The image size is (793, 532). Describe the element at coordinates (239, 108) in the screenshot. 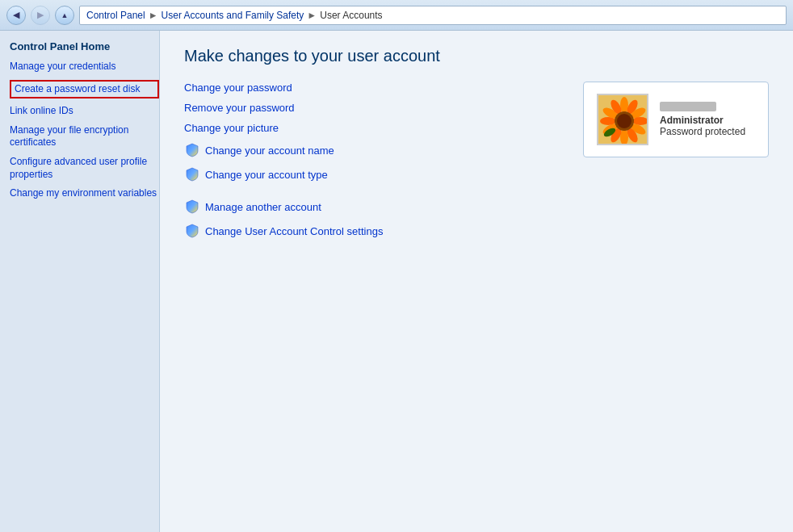

I see `remove-password-label: Remove your password` at that location.